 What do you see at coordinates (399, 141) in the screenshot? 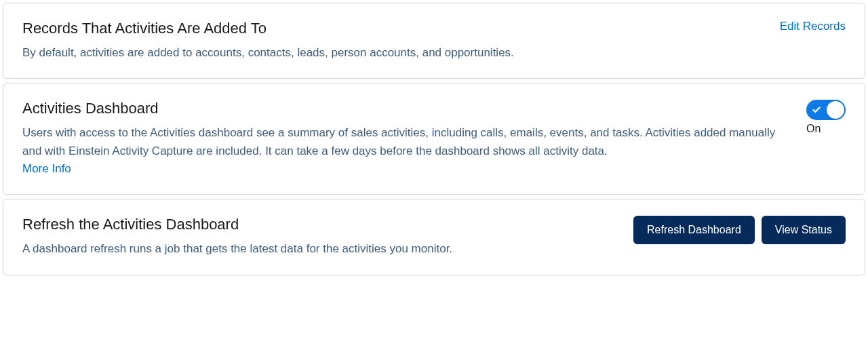
I see `dashboard-desc-text: Users with access to the Activities dash…` at bounding box center [399, 141].